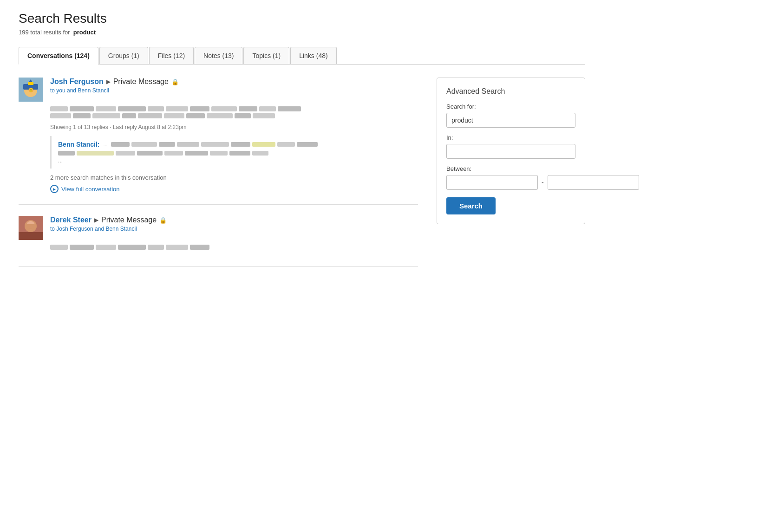  I want to click on result-header: Derek Steer ▶ Private Message 🔒 to Josh …, so click(218, 228).